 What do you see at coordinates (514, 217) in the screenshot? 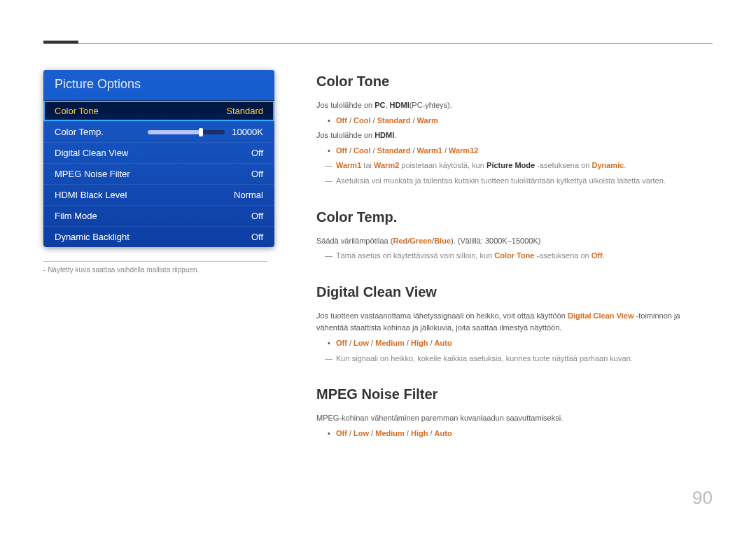
I see `heading-color-temp: Color Temp.` at bounding box center [514, 217].